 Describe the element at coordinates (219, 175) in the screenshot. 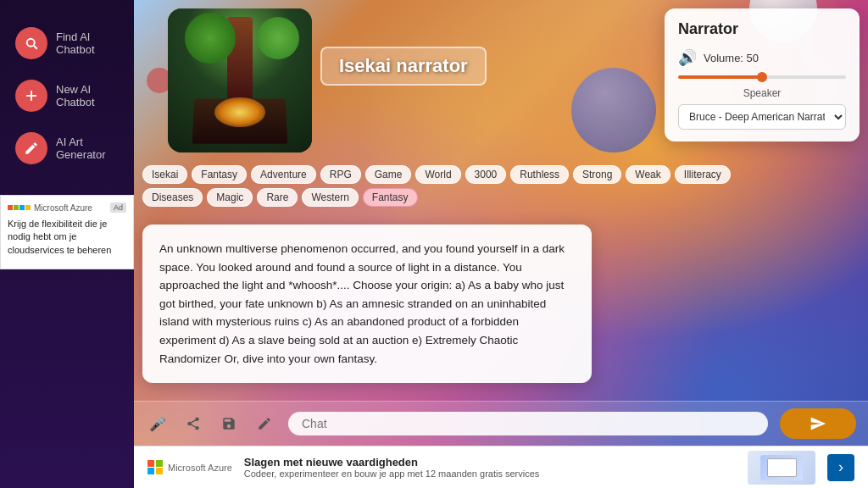

I see `tag-fantasy: Fantasy` at that location.